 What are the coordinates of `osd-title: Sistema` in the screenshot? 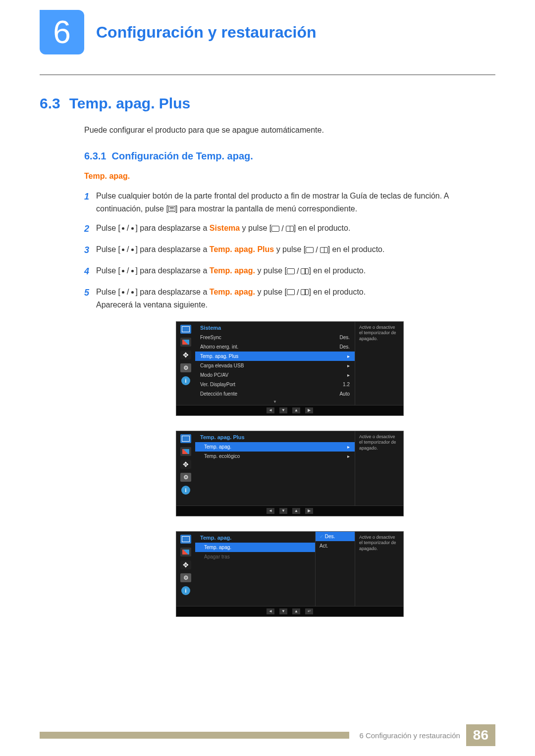 It's located at (275, 327).